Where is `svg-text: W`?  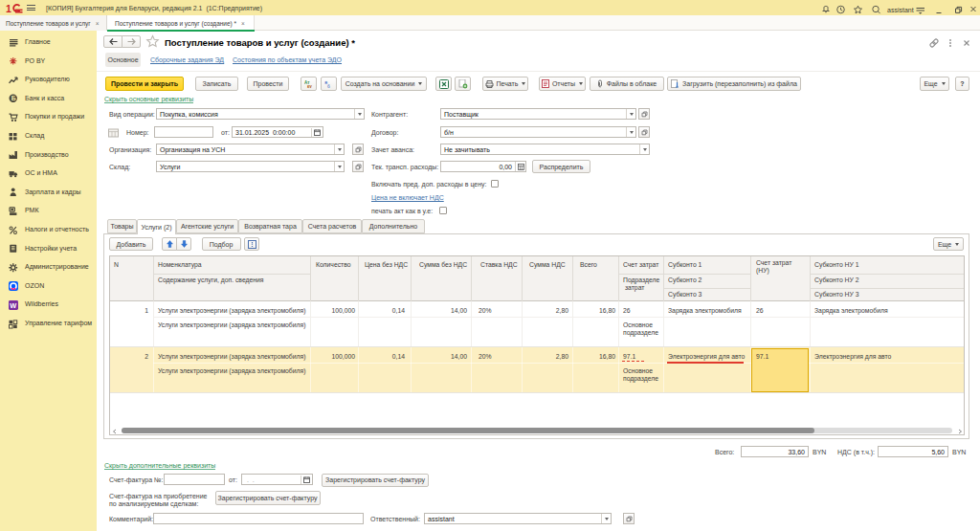
svg-text: W is located at coordinates (13, 306).